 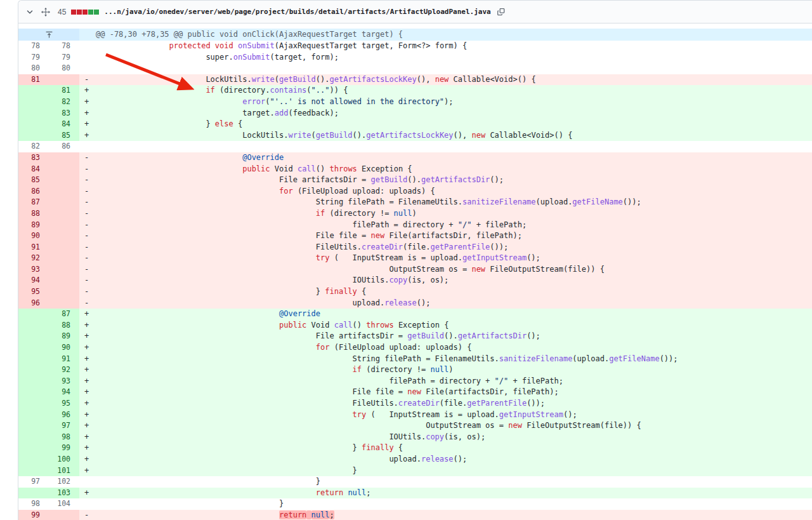 What do you see at coordinates (34, 258) in the screenshot?
I see `old-line-number: 92` at bounding box center [34, 258].